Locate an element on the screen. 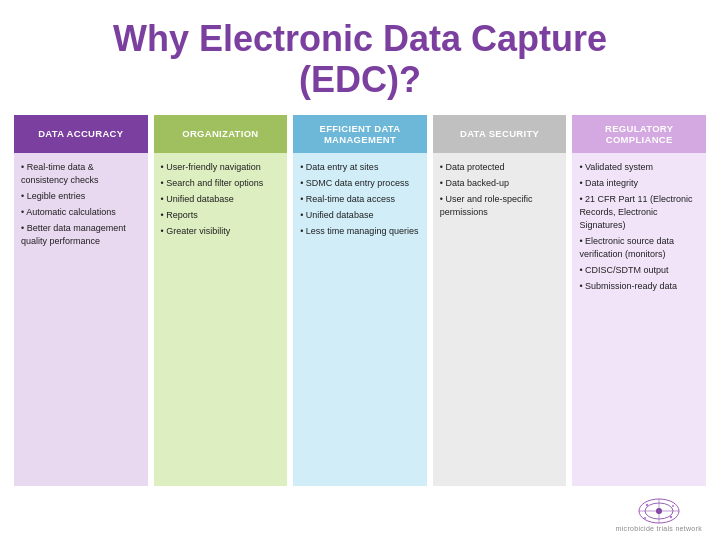  list-item: Data entry at sites is located at coordinates (360, 168).